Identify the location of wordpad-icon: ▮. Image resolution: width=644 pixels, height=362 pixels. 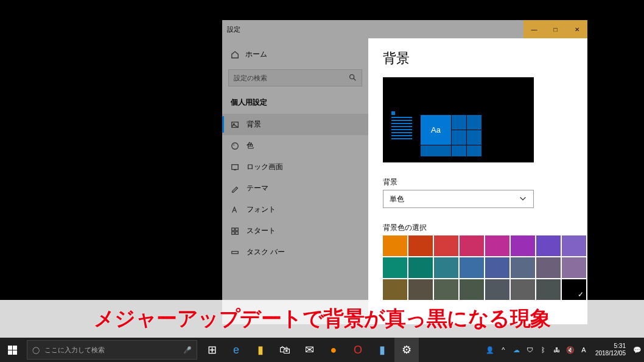
(382, 350).